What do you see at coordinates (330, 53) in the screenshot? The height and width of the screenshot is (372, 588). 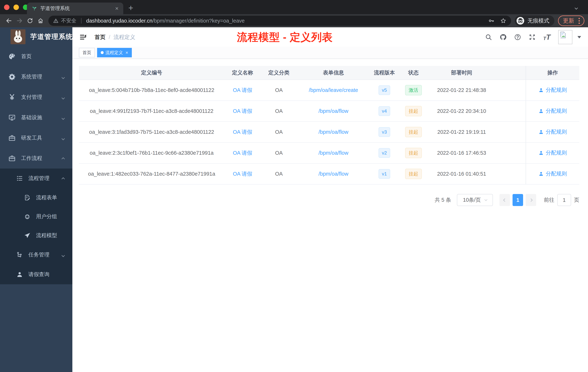 I see `tags-view-bar: 首页流程定义×` at bounding box center [330, 53].